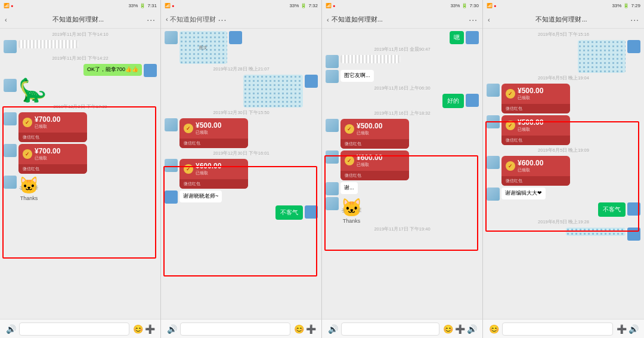 The image size is (644, 338). What do you see at coordinates (531, 91) in the screenshot?
I see `rp-amount-4a: ¥500.00` at bounding box center [531, 91].